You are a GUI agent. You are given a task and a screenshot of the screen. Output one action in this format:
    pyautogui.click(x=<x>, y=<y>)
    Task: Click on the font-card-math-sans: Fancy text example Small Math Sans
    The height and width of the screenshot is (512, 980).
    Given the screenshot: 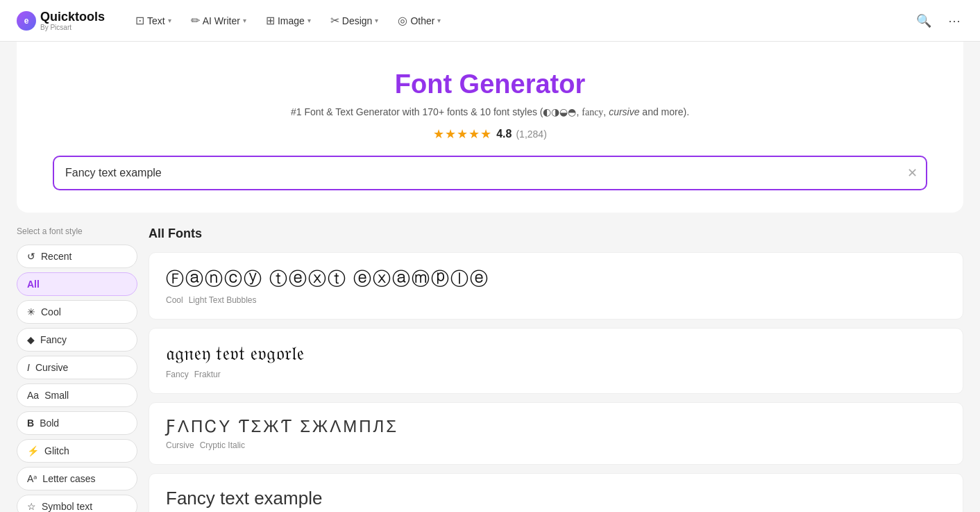 What is the action you would take?
    pyautogui.click(x=556, y=493)
    